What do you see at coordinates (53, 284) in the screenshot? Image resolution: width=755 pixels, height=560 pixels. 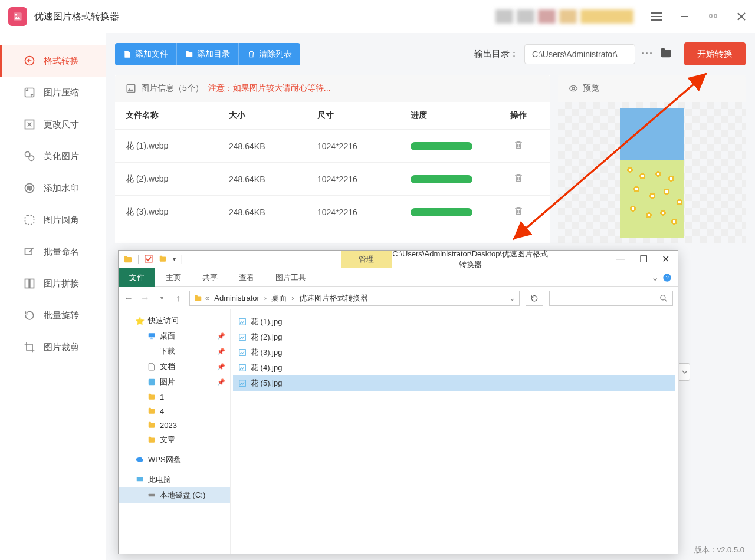 I see `sidebar-item-stitch: 图片拼接` at bounding box center [53, 284].